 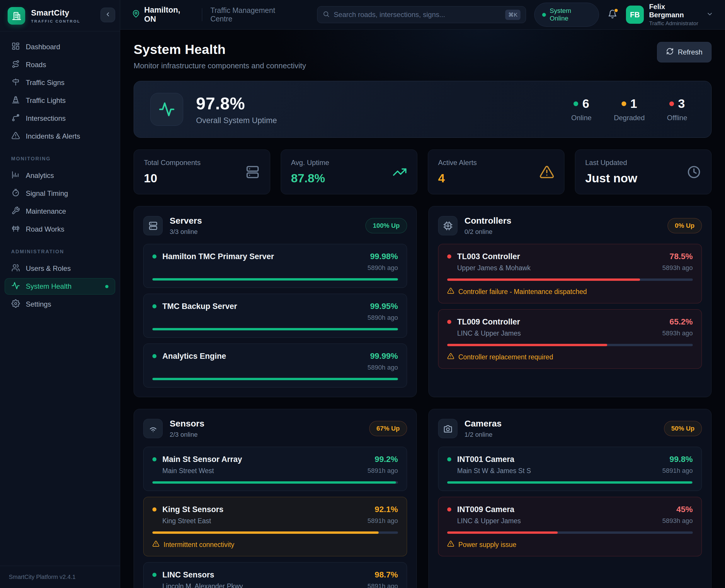 What do you see at coordinates (570, 527) in the screenshot?
I see `component-row-int009-camera: INT009 Camera45%LINC & Upper James5893h …` at bounding box center [570, 527].